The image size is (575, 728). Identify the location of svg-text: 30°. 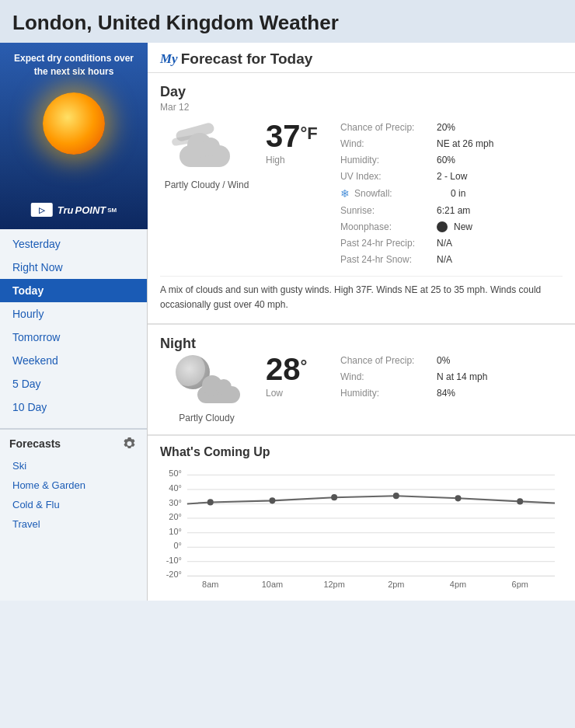
(176, 503).